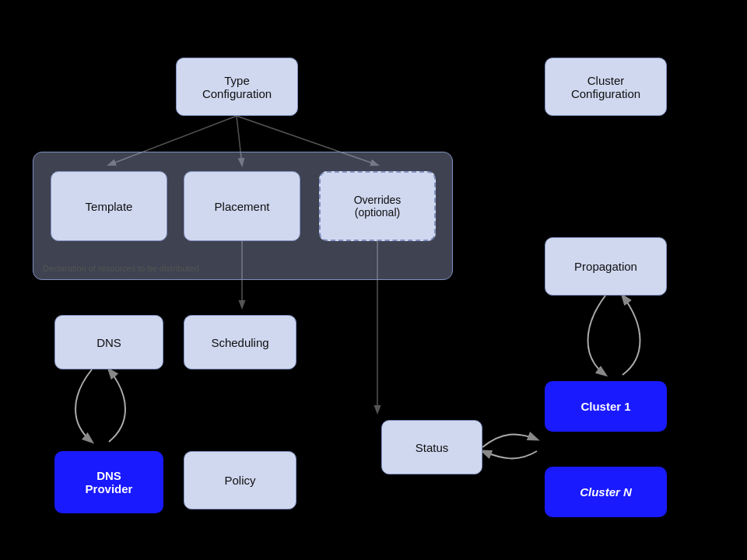 The image size is (747, 560). Describe the element at coordinates (109, 342) in the screenshot. I see `dns-label: DNS` at that location.